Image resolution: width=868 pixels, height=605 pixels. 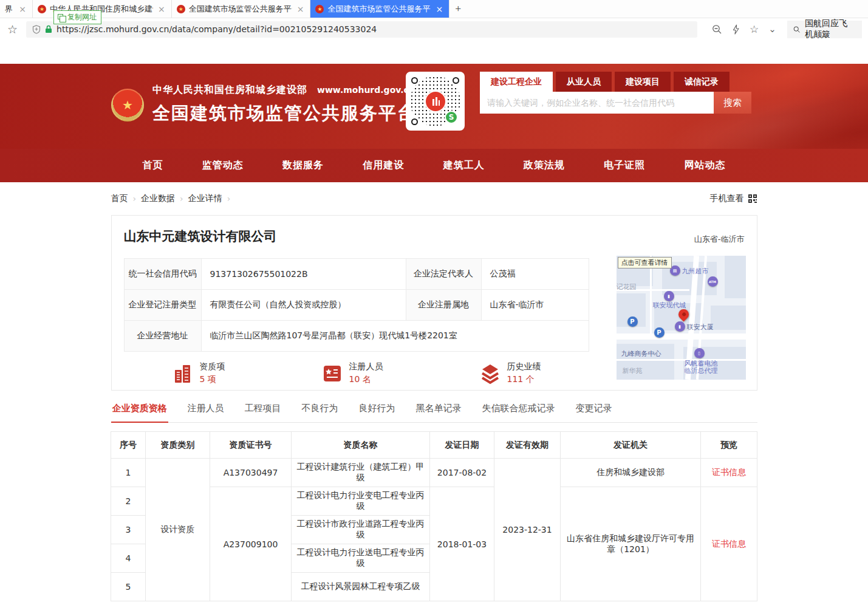 What do you see at coordinates (183, 374) in the screenshot?
I see `building-icon` at bounding box center [183, 374].